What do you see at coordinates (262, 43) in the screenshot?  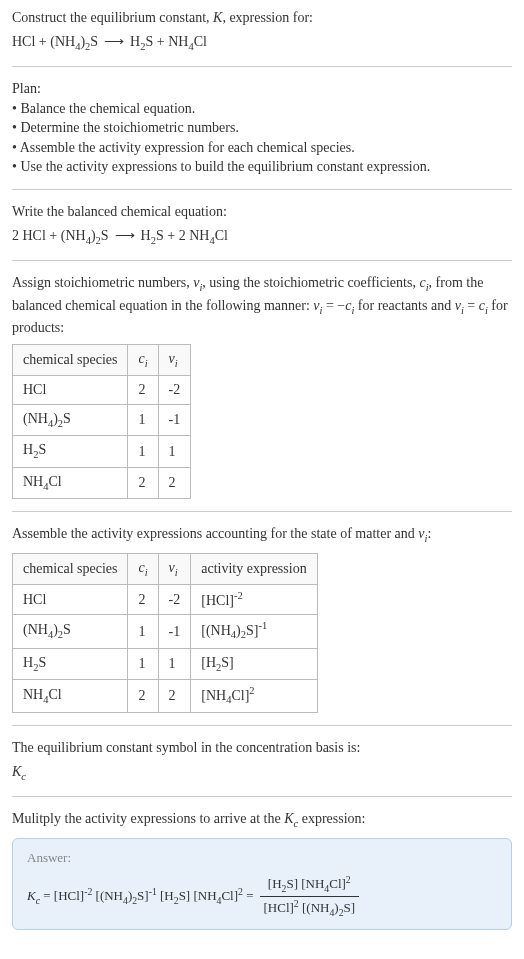 I see `intro-equation: HCl + (NH4)2S⟶H2S + NH4Cl` at bounding box center [262, 43].